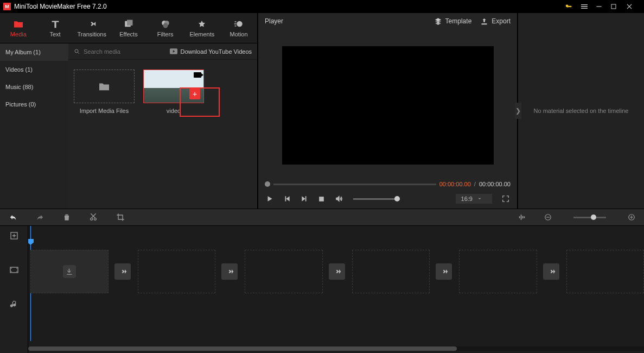 Image resolution: width=644 pixels, height=353 pixels. Describe the element at coordinates (590, 217) in the screenshot. I see `zoom-slider` at that location.